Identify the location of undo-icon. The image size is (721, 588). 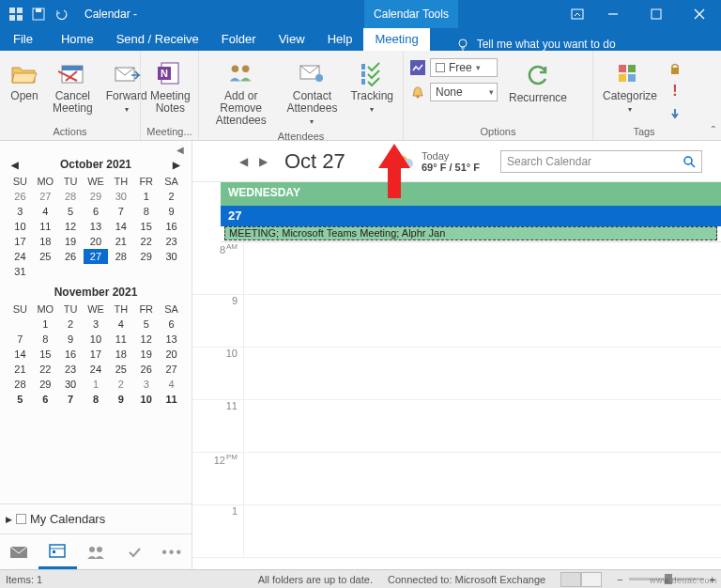
(61, 14).